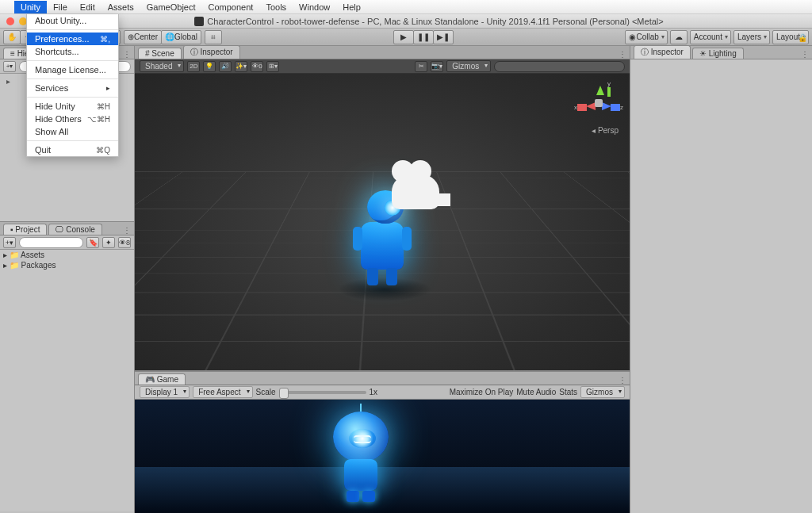 Image resolution: width=812 pixels, height=513 pixels. What do you see at coordinates (73, 150) in the screenshot?
I see `menu-quit: Quit⌘Q` at bounding box center [73, 150].